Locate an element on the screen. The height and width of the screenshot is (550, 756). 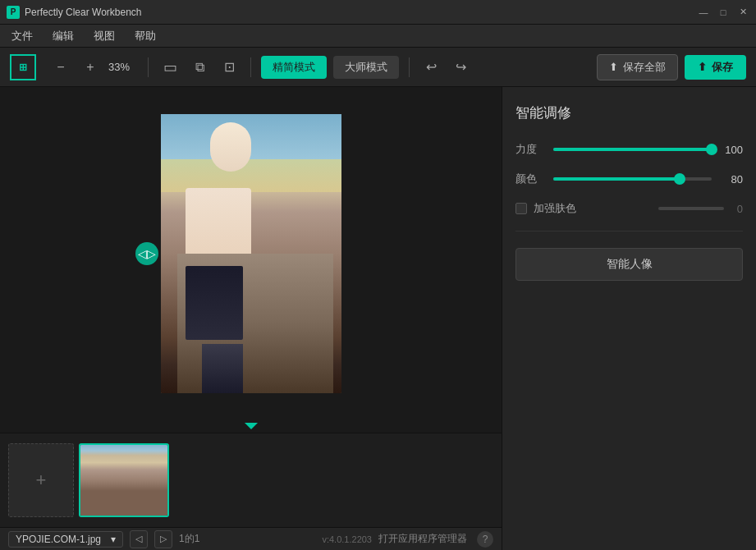
menu-bar: 文件 编辑 视图 帮助 is located at coordinates (378, 36).